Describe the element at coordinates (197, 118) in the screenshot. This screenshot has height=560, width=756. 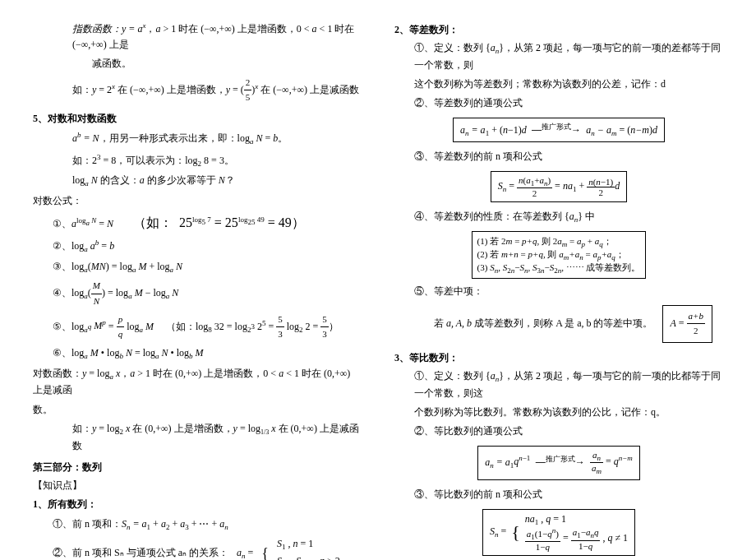
I see `section-5-title: 5、对数和对数函数` at that location.